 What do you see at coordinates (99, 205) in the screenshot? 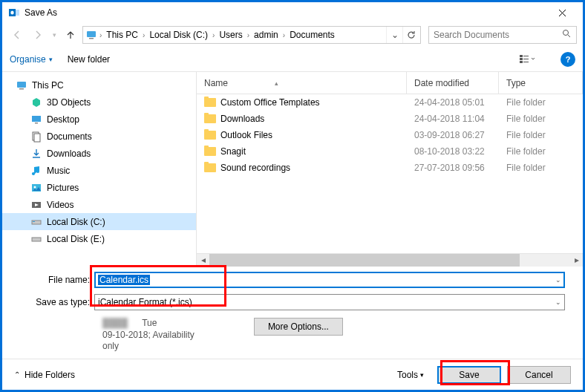
I see `tree-item: Videos` at bounding box center [99, 205].